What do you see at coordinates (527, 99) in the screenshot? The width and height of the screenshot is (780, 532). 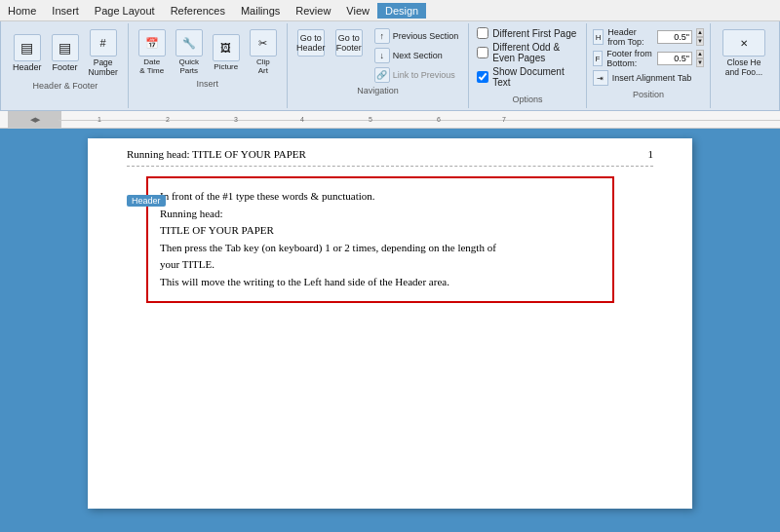 I see `options-group-label: Options` at bounding box center [527, 99].